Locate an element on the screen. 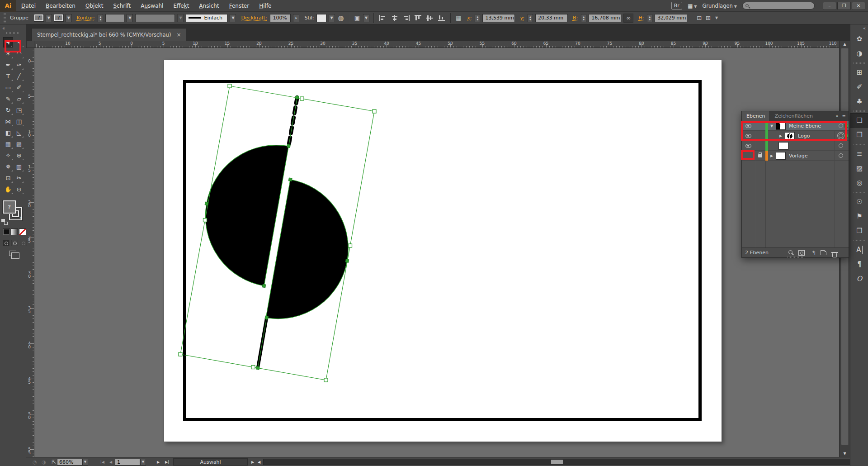  height-field: 32,029 mm is located at coordinates (671, 18).